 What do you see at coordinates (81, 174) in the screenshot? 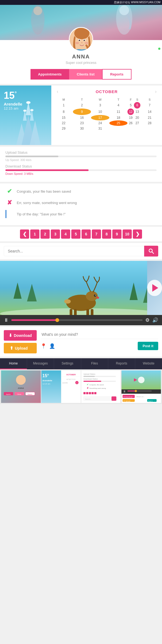
I see `download-speed: Down Speed: 3 MB/s` at bounding box center [81, 174].